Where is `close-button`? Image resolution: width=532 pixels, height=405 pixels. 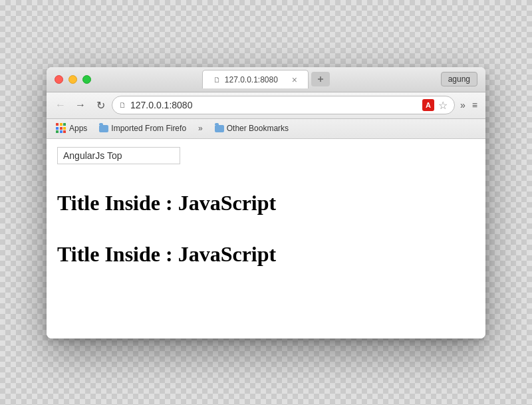
close-button is located at coordinates (59, 80).